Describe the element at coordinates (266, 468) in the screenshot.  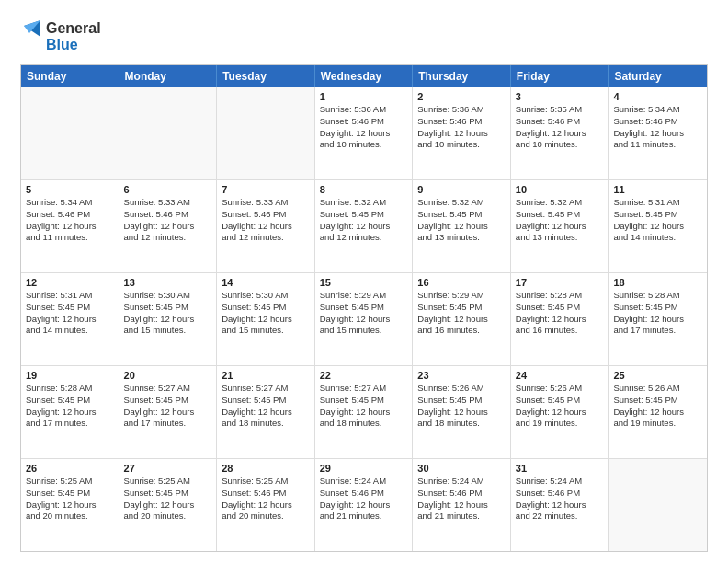
I see `day-number: 28` at that location.